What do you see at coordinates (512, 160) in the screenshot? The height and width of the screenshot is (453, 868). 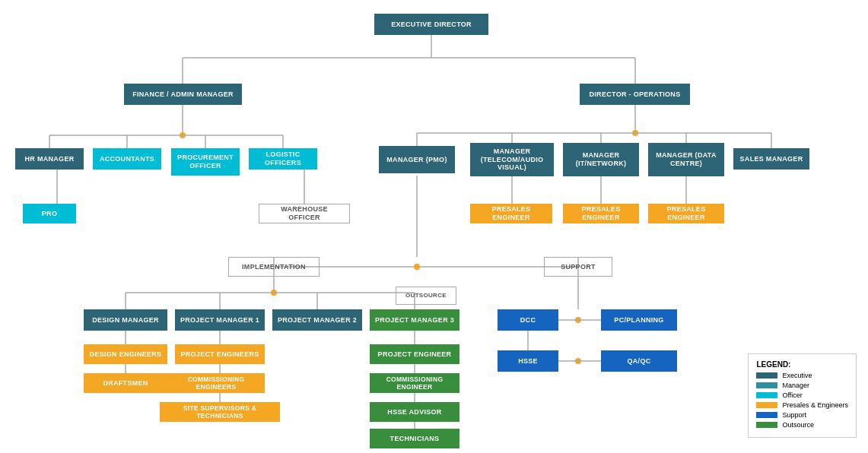 I see `manager-telecom-node: MANAGER (TELECOM/AUDIO VISUAL)` at bounding box center [512, 160].